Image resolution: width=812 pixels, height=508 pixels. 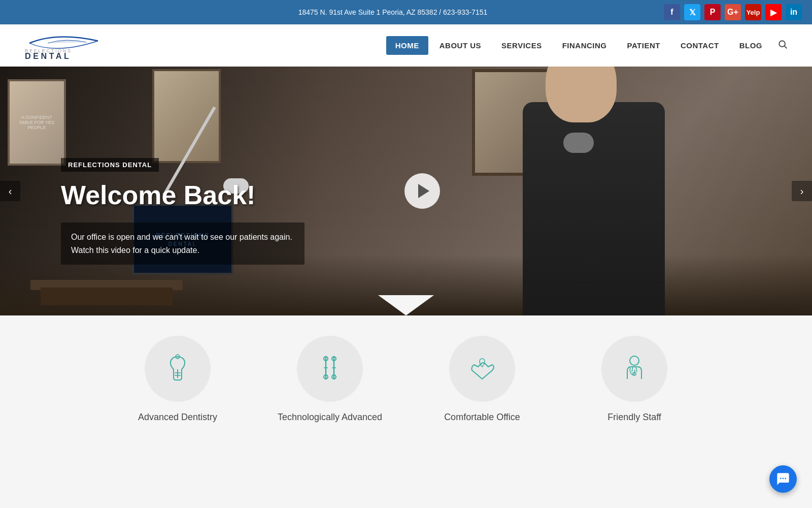 I want to click on logo: REFLECTIONS DENTAL, so click(x=66, y=46).